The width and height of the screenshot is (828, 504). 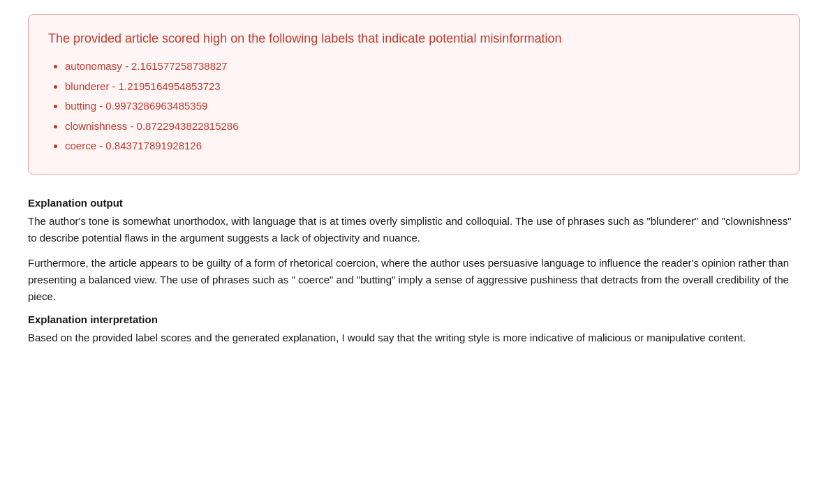 What do you see at coordinates (414, 230) in the screenshot?
I see `explanation-output-paragraph1: The author's tone is somewhat unorthodox…` at bounding box center [414, 230].